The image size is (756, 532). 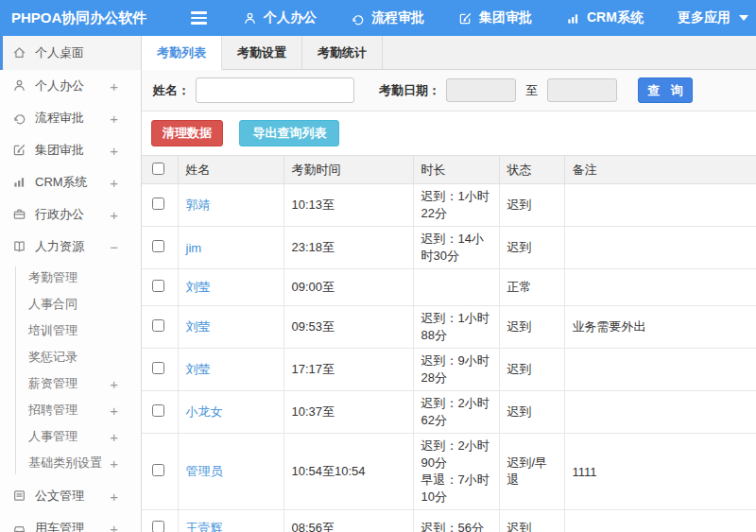 I want to click on collapse-minus-icon: −, so click(x=113, y=248).